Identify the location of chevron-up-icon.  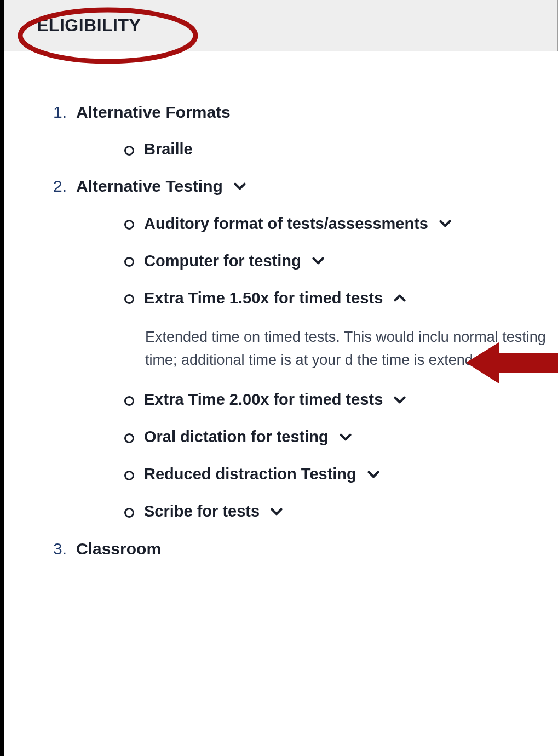
(400, 298).